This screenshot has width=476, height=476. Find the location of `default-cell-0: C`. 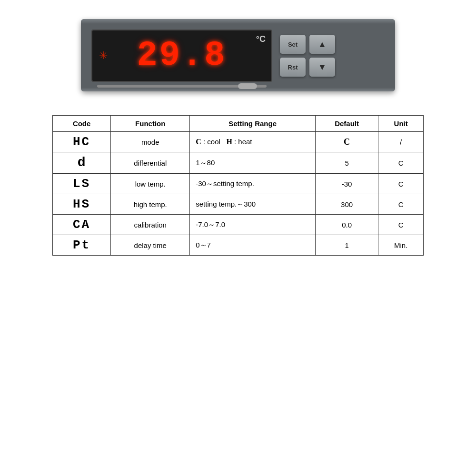

default-cell-0: C is located at coordinates (347, 142).